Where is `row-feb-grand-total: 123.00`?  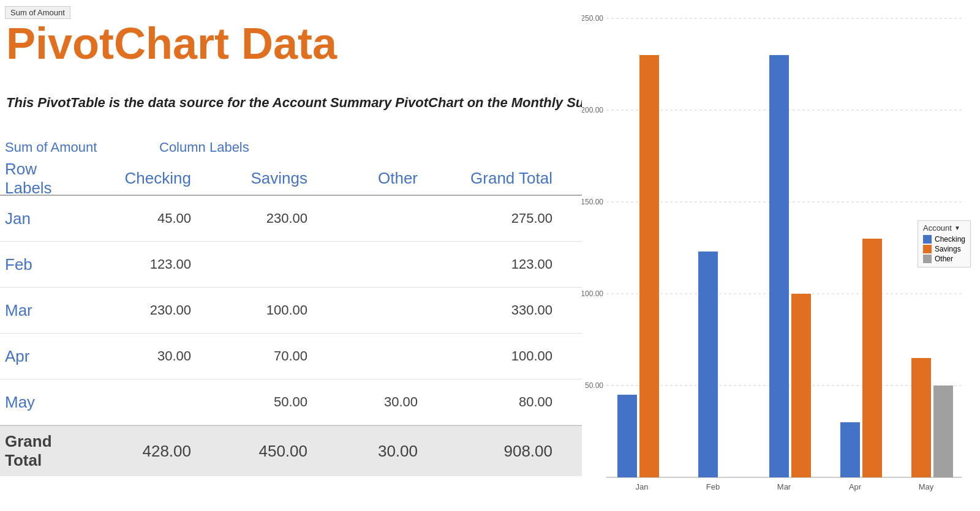 row-feb-grand-total: 123.00 is located at coordinates (532, 264).